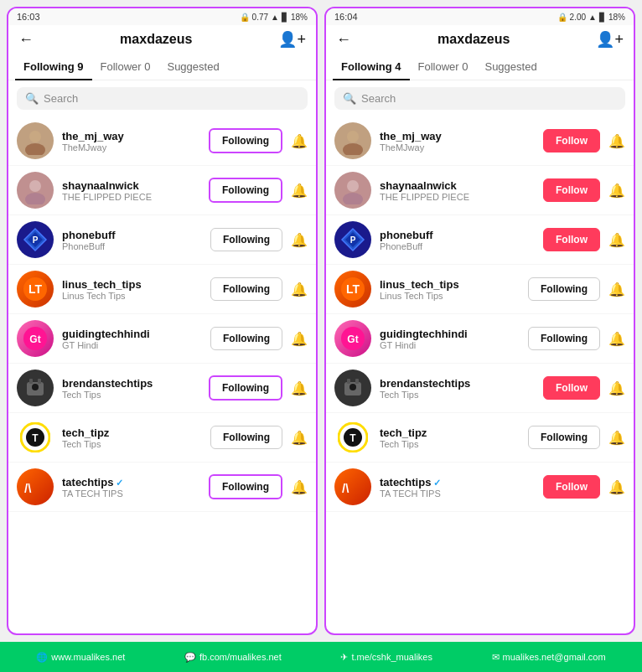  Describe the element at coordinates (449, 290) in the screenshot. I see `user-info: linus_tech_tipsLinus Tech Tips` at that location.